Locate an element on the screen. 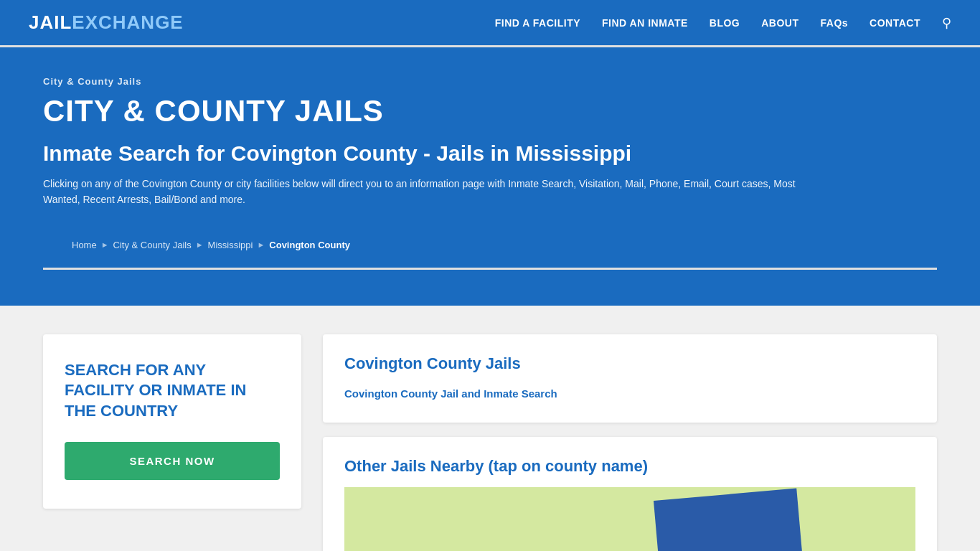 The width and height of the screenshot is (980, 551). nav-find-facility: FIND A FACILITY is located at coordinates (538, 23).